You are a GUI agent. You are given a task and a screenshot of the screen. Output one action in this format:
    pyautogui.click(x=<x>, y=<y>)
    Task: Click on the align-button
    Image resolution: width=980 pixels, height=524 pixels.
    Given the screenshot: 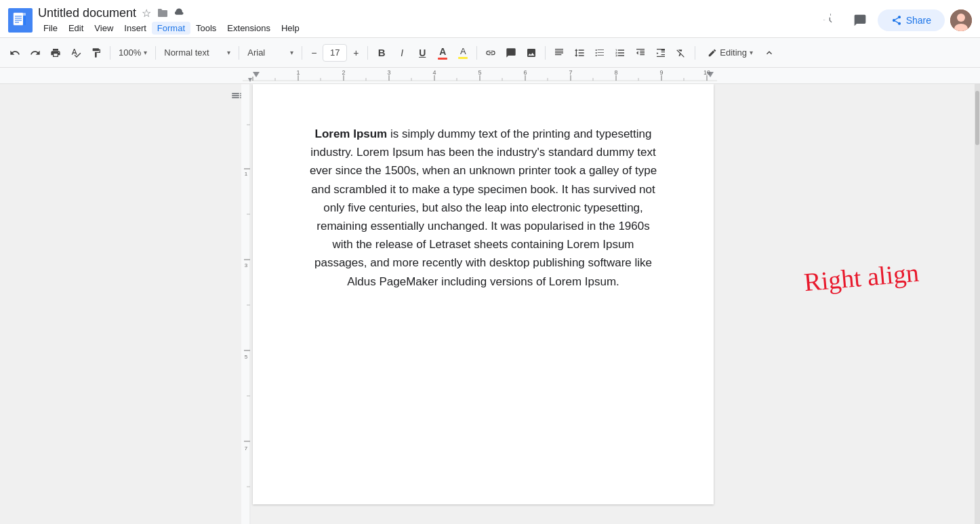 What is the action you would take?
    pyautogui.click(x=559, y=53)
    